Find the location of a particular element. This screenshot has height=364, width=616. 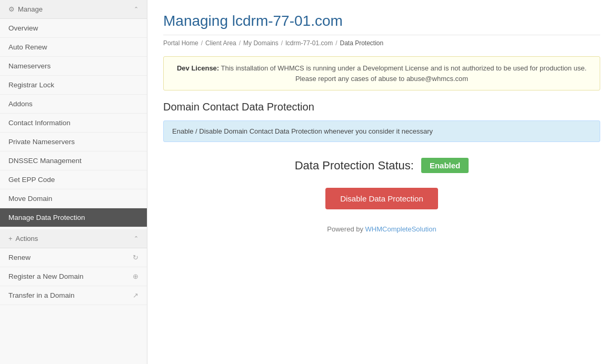

sidebar-item-get-epp-code: Get EPP Code is located at coordinates (74, 180).